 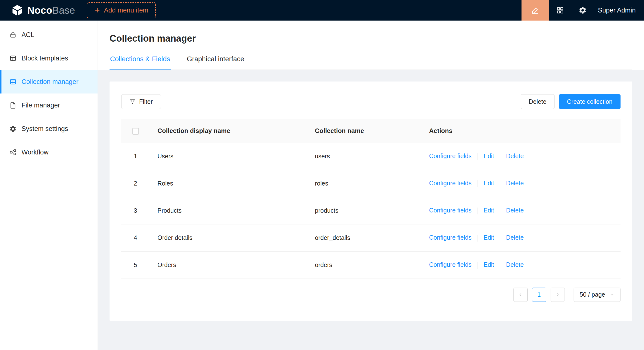 I want to click on sidebar-item-workflow: Workflow, so click(x=49, y=152).